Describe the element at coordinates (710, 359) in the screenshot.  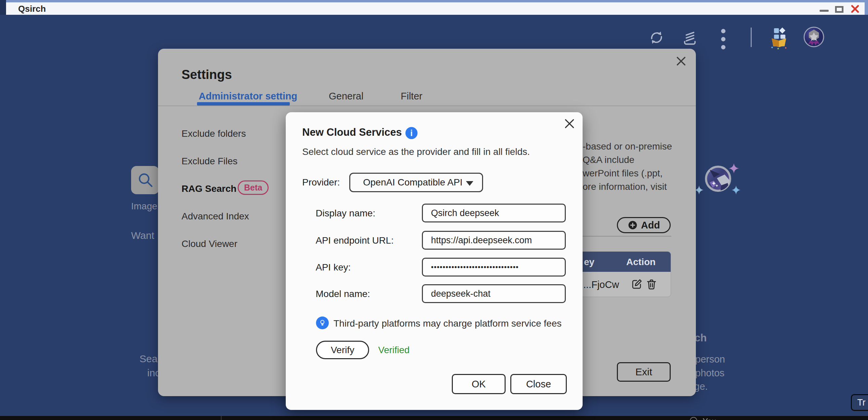
I see `person-text-fragment: person` at that location.